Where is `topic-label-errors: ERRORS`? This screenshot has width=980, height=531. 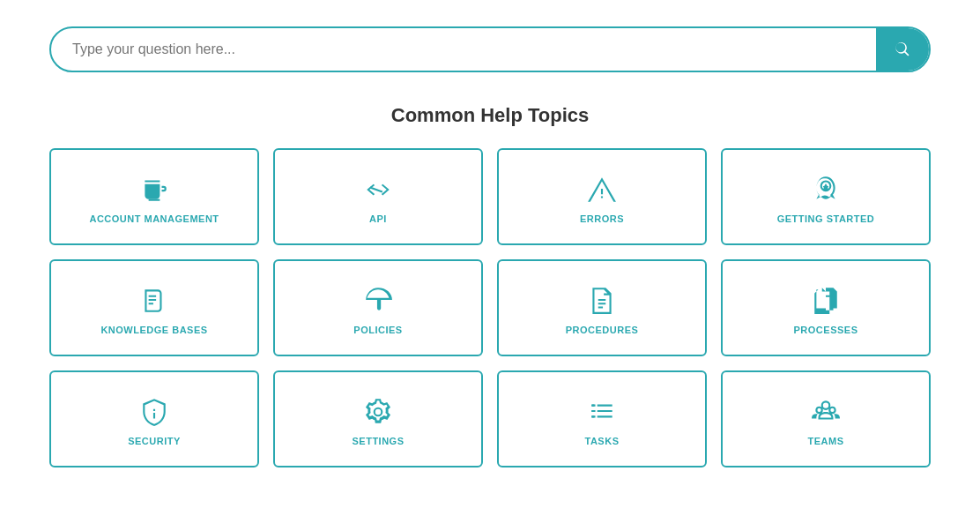
topic-label-errors: ERRORS is located at coordinates (602, 219).